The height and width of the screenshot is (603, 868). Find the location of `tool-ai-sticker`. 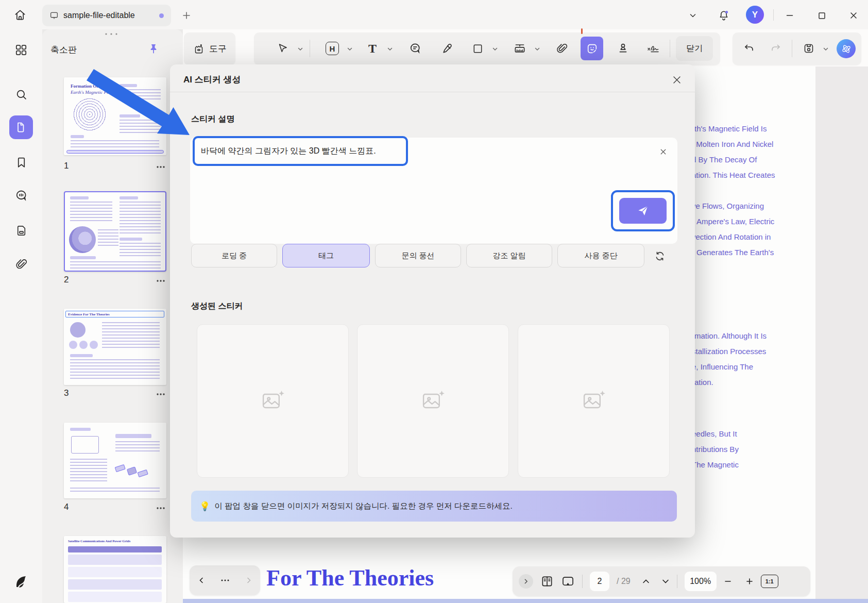

tool-ai-sticker is located at coordinates (592, 48).